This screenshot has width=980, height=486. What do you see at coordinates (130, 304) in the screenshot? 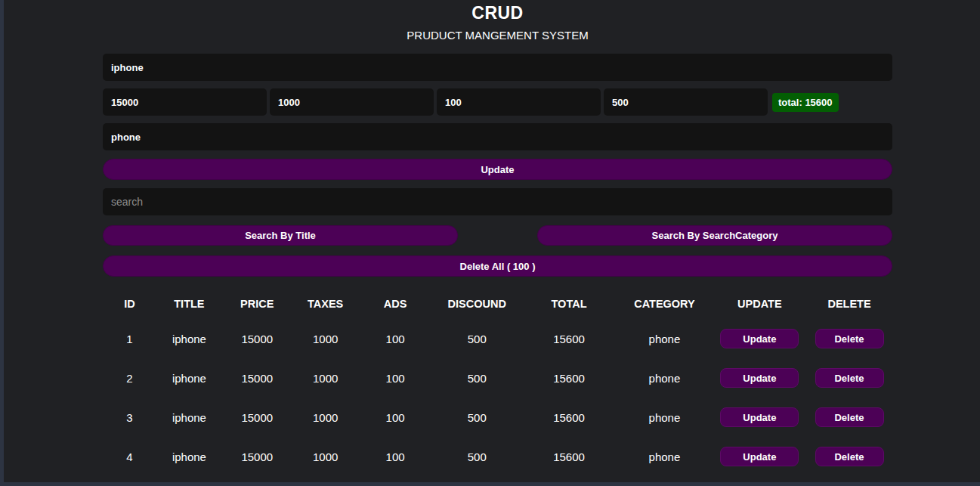
I see `column-header-id: ID` at bounding box center [130, 304].